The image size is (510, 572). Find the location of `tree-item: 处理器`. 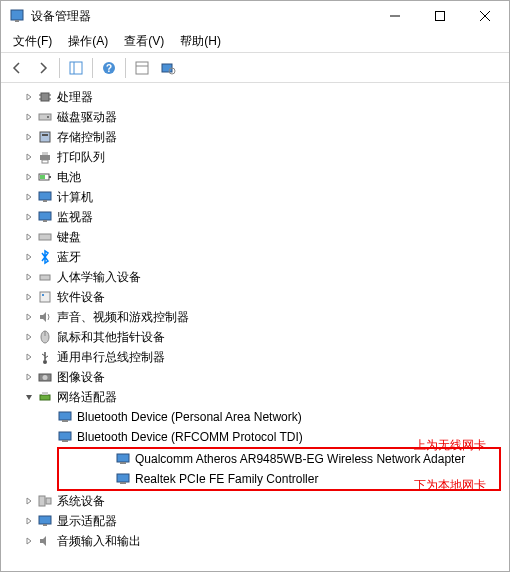

tree-item: 处理器 is located at coordinates (255, 97).